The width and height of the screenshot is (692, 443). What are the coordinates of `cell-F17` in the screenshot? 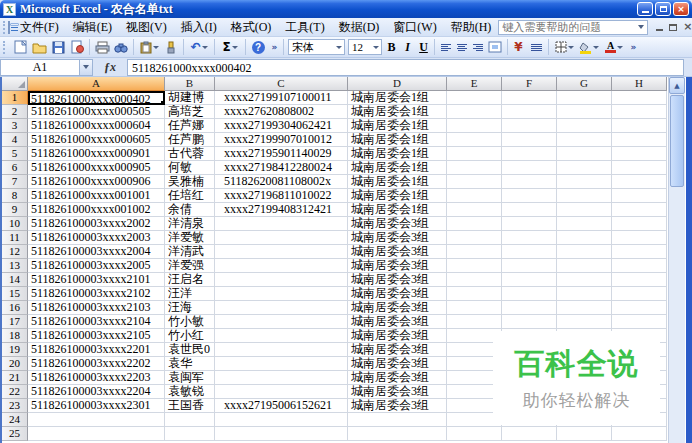 It's located at (530, 322).